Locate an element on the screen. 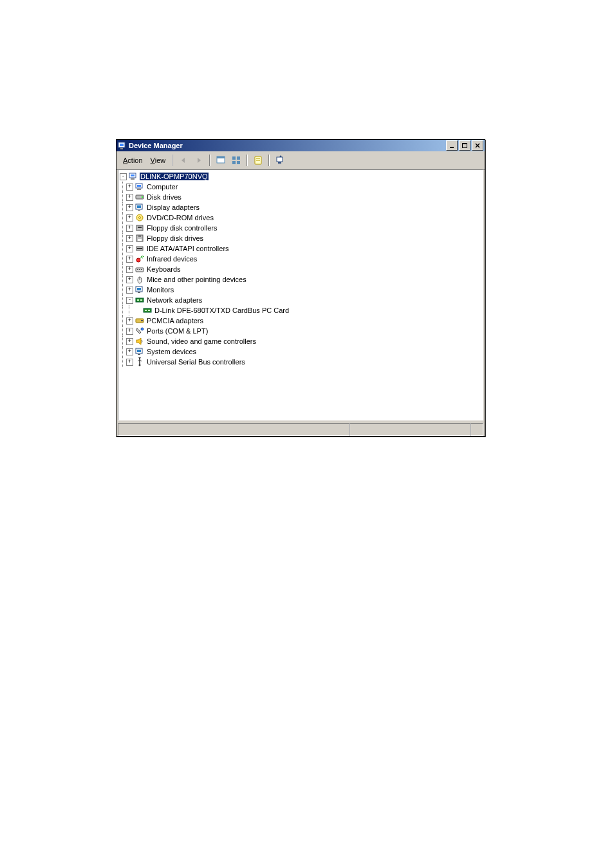 Image resolution: width=614 pixels, height=868 pixels. collapse-icon: - is located at coordinates (124, 176).